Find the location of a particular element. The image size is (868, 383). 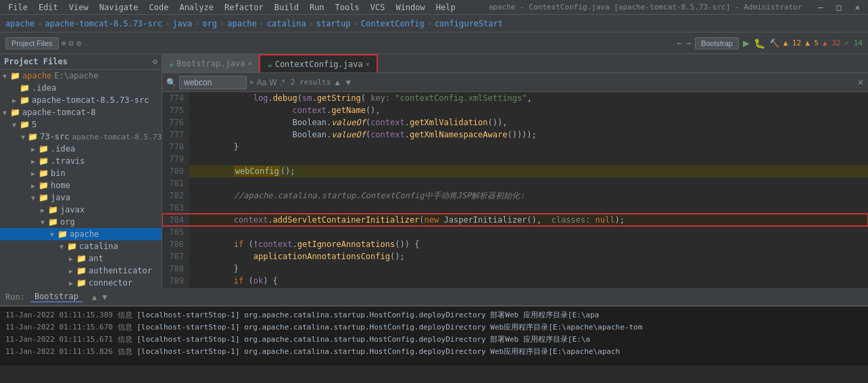

tree-item-catalina: ▼ 📁 catalina is located at coordinates (81, 246).